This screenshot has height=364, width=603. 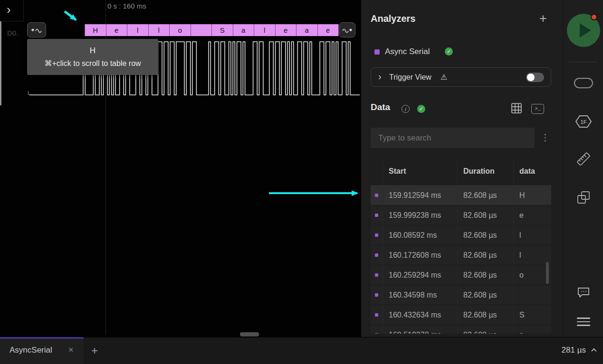 What do you see at coordinates (461, 275) in the screenshot?
I see `table-row: 160.259294 ms82.608 µso` at bounding box center [461, 275].